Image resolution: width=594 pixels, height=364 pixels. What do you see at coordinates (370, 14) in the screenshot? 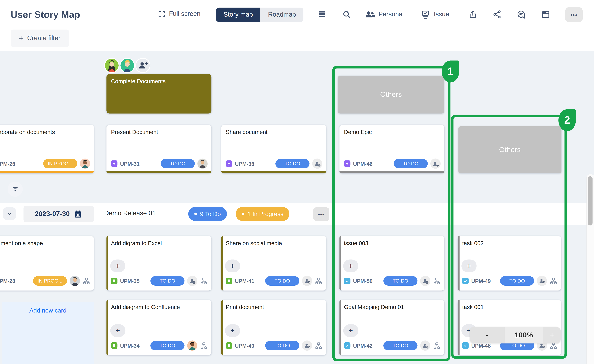
I see `persona-icon` at bounding box center [370, 14].